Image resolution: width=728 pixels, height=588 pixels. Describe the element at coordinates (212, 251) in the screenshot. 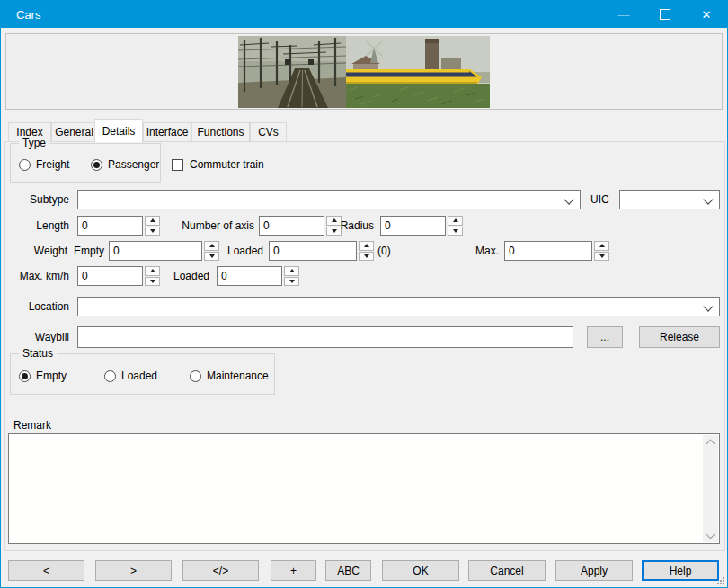

I see `weight-empty-spinner` at that location.